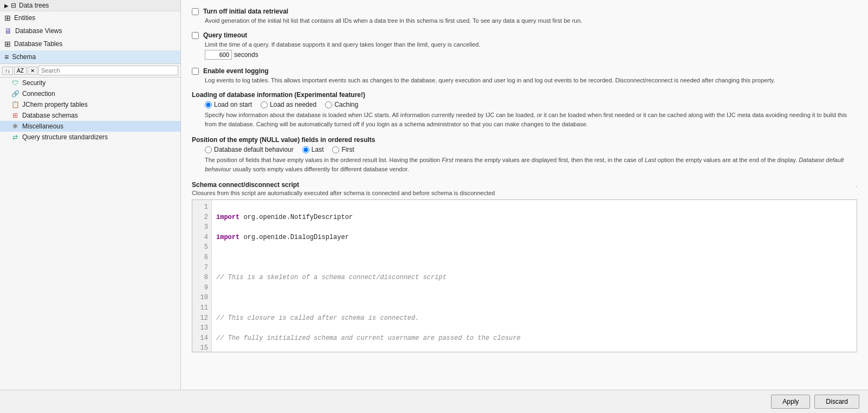  Describe the element at coordinates (14, 5) in the screenshot. I see `data-trees-icon: ⊟` at that location.